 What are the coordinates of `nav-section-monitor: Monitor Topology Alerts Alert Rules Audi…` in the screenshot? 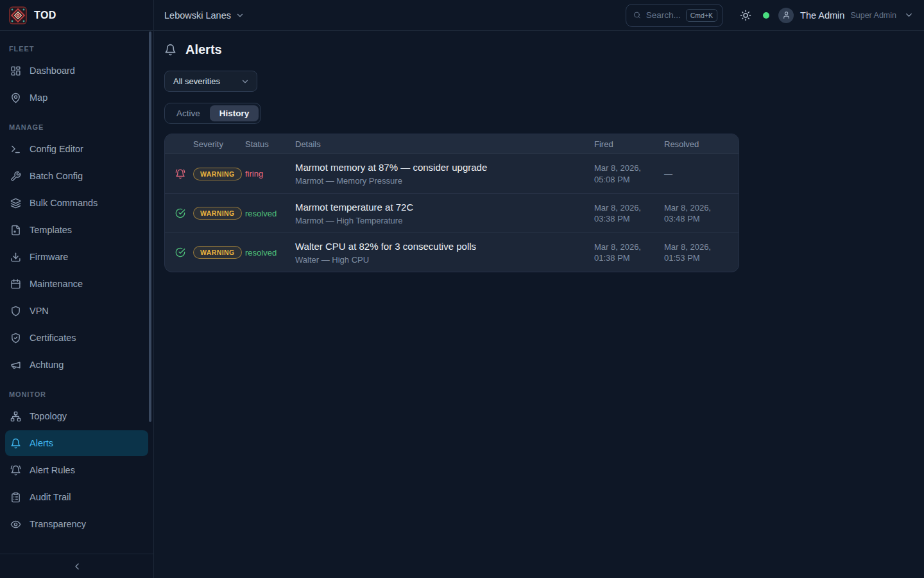 It's located at (77, 461).